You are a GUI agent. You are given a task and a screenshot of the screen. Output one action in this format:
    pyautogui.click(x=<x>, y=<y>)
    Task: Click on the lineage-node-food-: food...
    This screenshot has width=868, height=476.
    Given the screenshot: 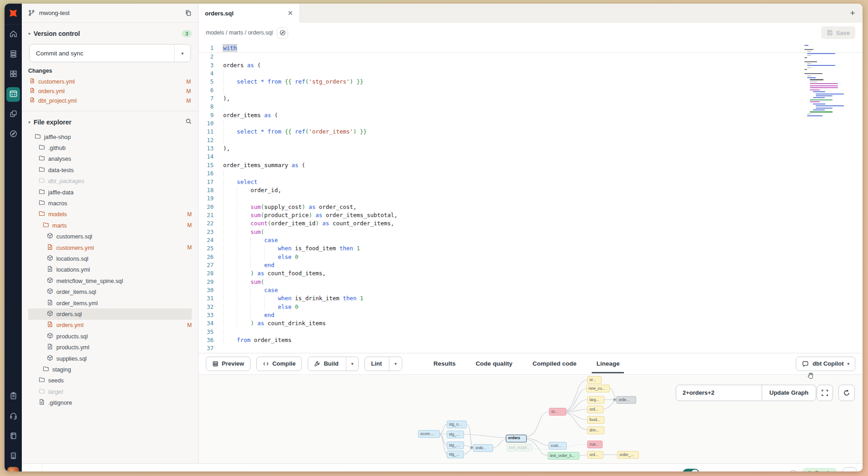 What is the action you would take?
    pyautogui.click(x=596, y=420)
    